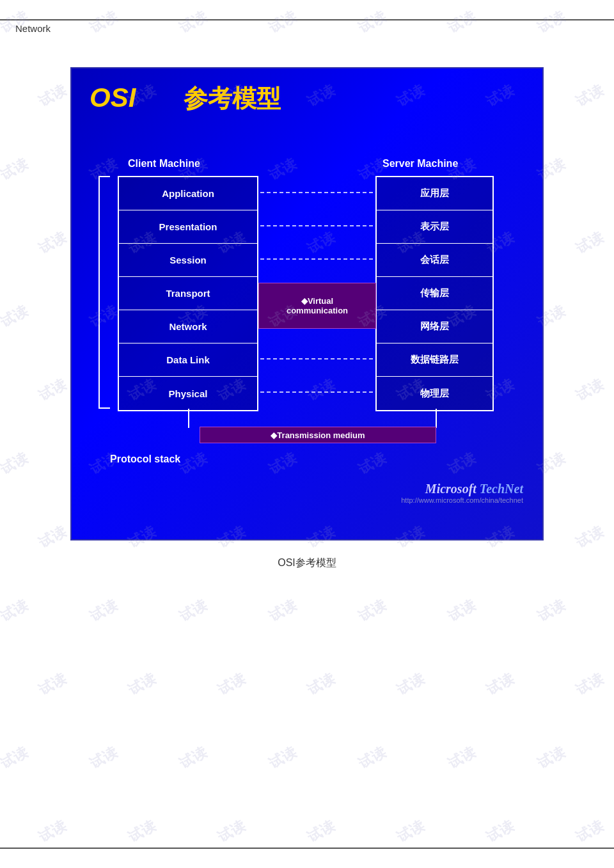  What do you see at coordinates (104, 292) in the screenshot?
I see `protocol-bracket` at bounding box center [104, 292].